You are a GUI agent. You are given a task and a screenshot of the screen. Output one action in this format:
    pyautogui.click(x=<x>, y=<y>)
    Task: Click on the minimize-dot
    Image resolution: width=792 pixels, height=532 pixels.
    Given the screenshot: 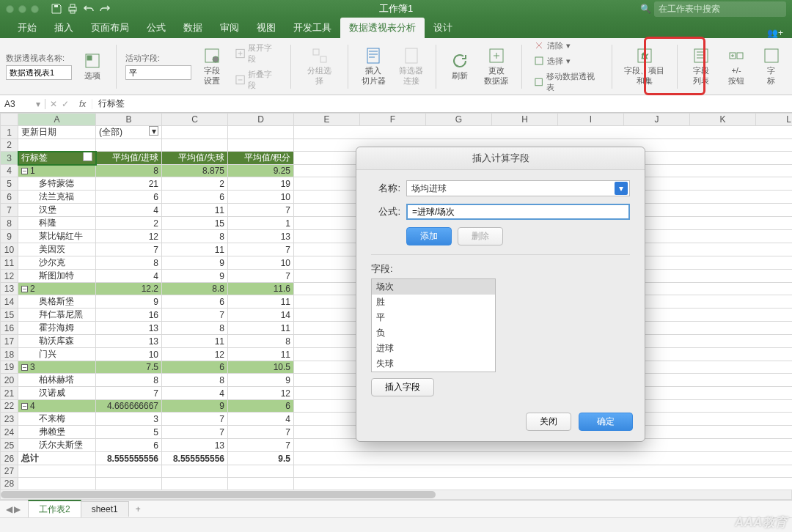 What is the action you would take?
    pyautogui.click(x=22, y=9)
    